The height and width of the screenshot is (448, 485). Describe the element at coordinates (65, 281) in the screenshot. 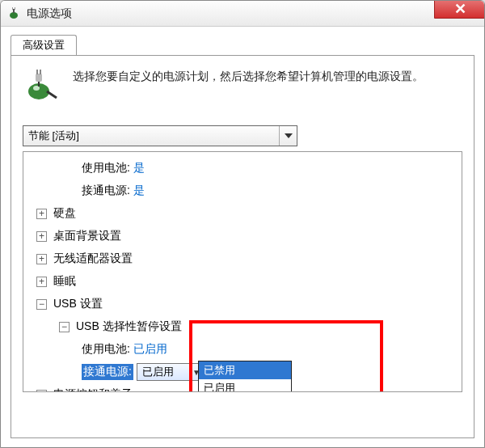

I see `label: 睡眠` at that location.